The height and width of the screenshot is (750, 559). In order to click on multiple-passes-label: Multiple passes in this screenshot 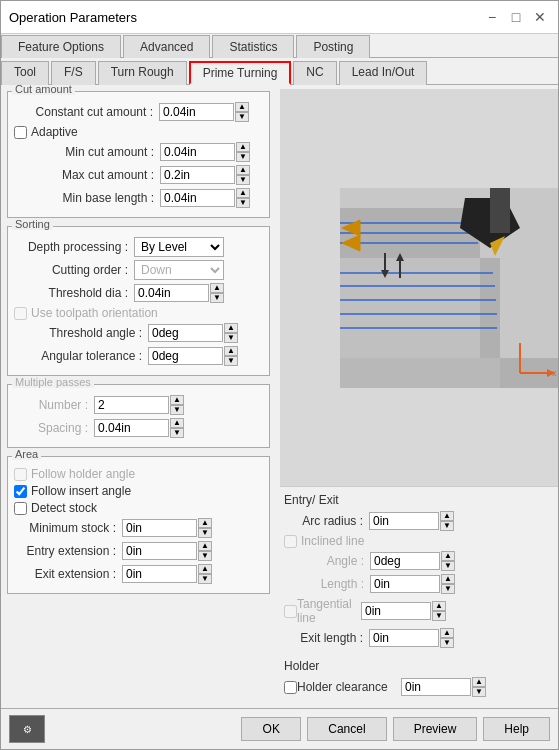, I will do `click(53, 382)`.